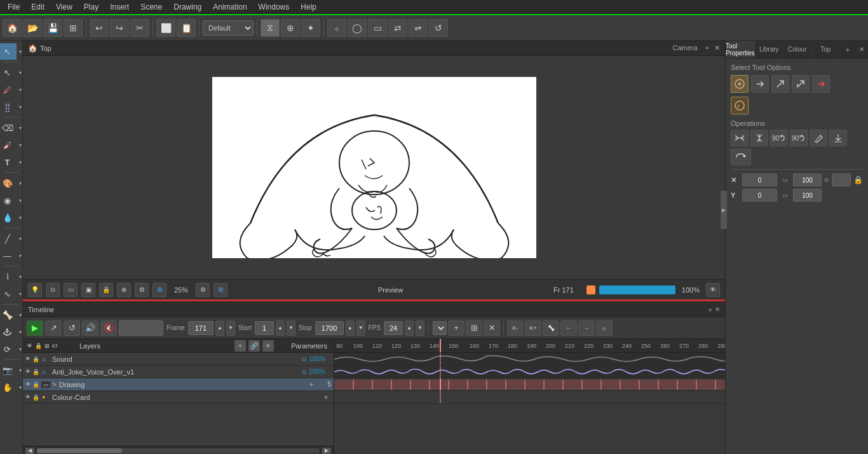  I want to click on paint-button: 🎨, so click(8, 183).